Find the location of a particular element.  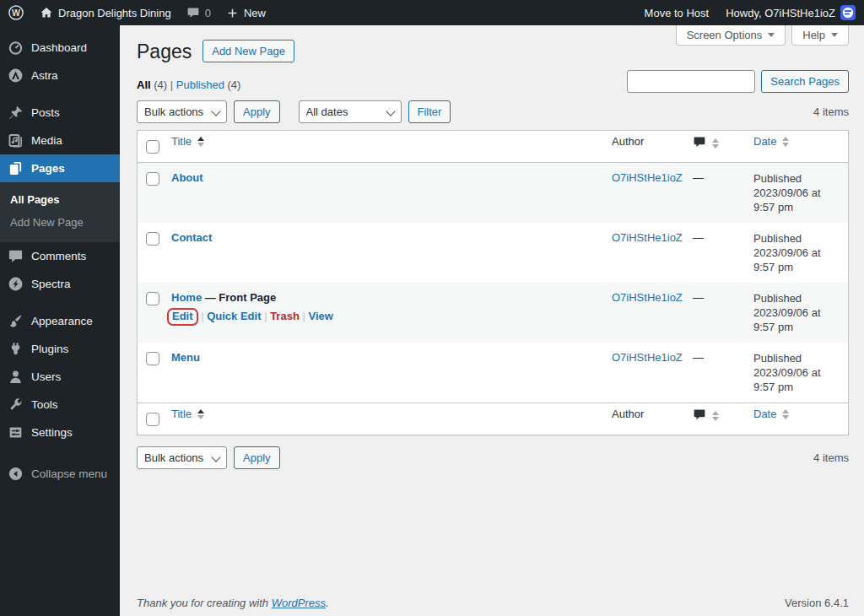

wordpress-logo-icon: W is located at coordinates (16, 13).